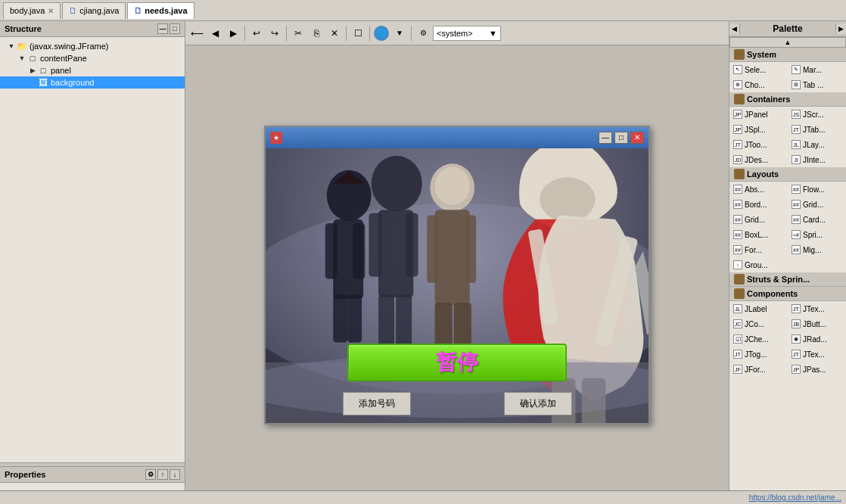  Describe the element at coordinates (457, 362) in the screenshot. I see `pause-button-text: 暂停` at that location.